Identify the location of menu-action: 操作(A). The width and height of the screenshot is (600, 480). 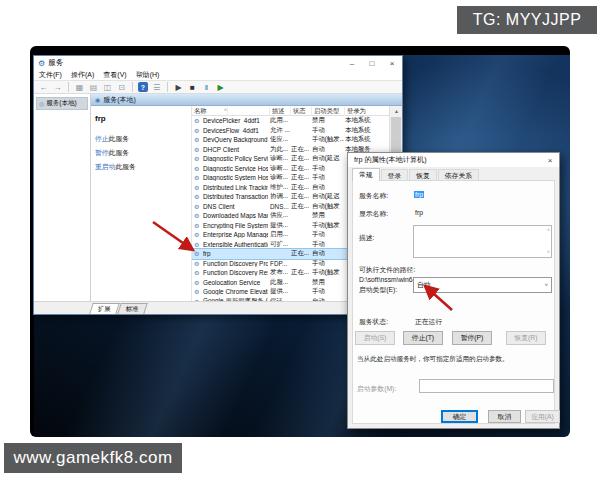
(82, 75).